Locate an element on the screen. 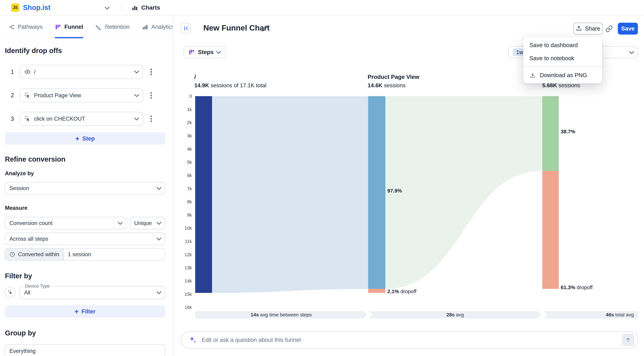 The height and width of the screenshot is (356, 644). step-event-select: / is located at coordinates (82, 72).